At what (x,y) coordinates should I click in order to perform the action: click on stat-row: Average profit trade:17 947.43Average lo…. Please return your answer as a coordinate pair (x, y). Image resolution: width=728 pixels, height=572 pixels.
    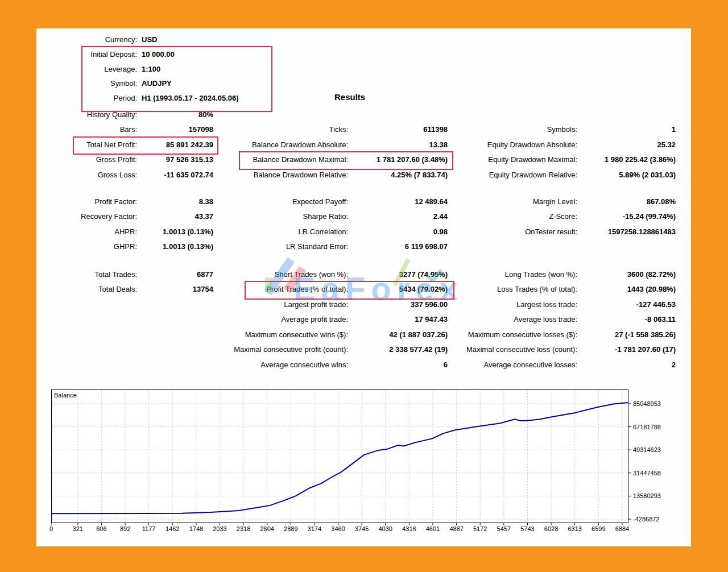
    Looking at the image, I should click on (356, 320).